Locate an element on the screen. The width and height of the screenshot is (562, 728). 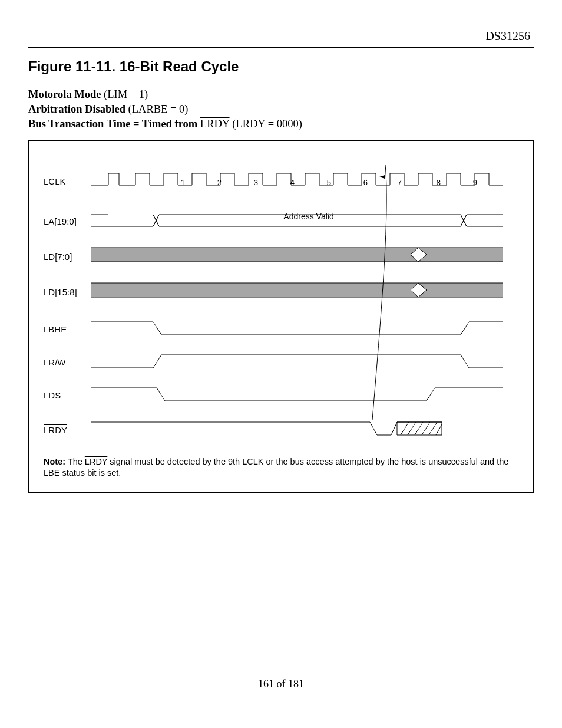
row-lclk: LCLK 1 2 3 4 is located at coordinates (281, 179).